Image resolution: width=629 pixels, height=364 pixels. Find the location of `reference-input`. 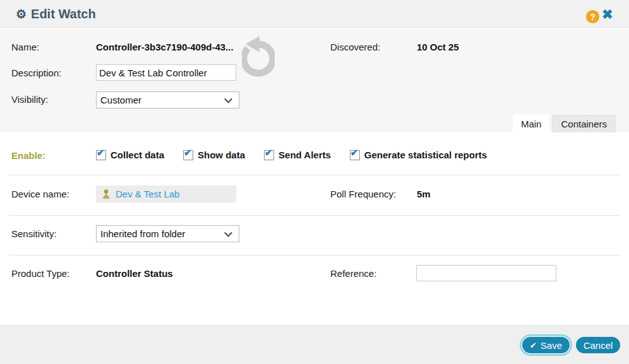

reference-input is located at coordinates (486, 273).